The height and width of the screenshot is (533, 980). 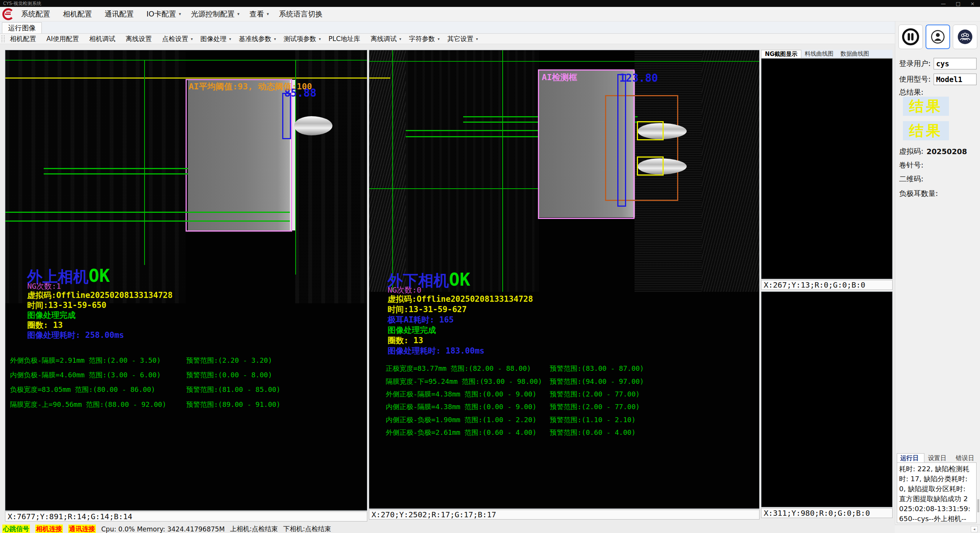 What do you see at coordinates (387, 171) in the screenshot?
I see `texture-band` at bounding box center [387, 171].